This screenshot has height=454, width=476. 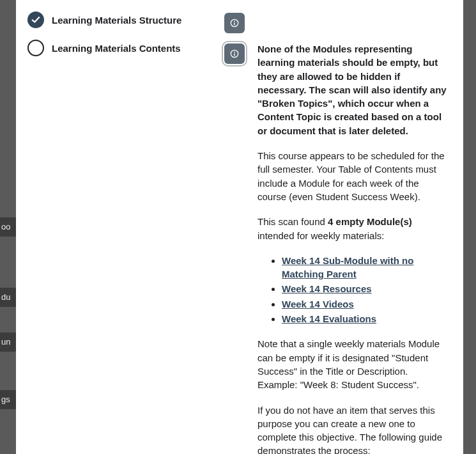 I want to click on bg-fragment: oo, so click(x=8, y=227).